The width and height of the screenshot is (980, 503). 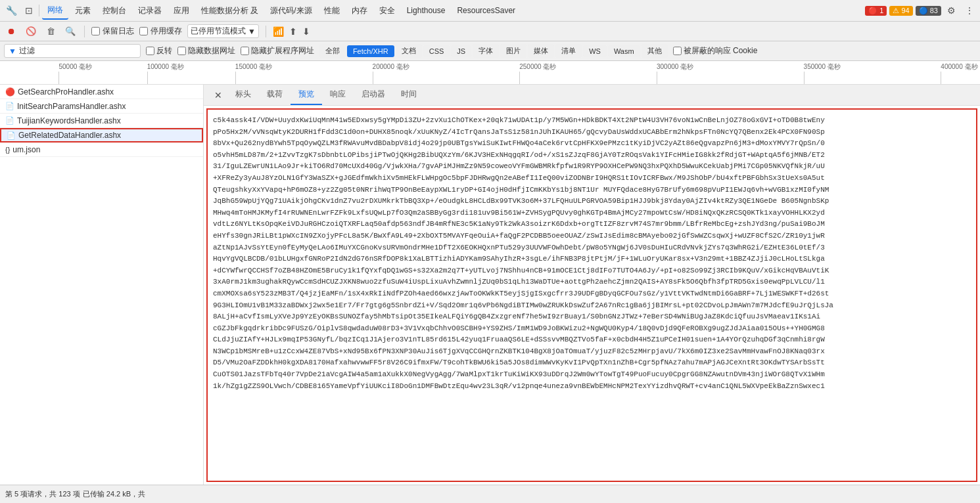 I want to click on error-icon: 🔴, so click(x=11, y=92).